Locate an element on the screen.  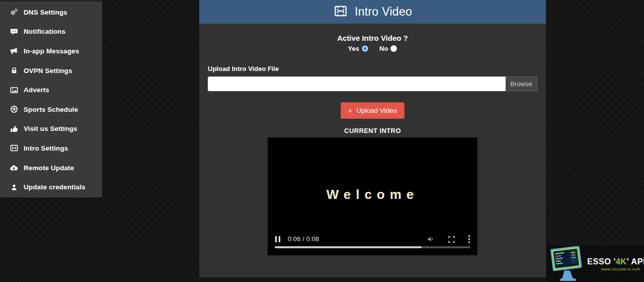
active-intro-radio-group: Yes No is located at coordinates (372, 48).